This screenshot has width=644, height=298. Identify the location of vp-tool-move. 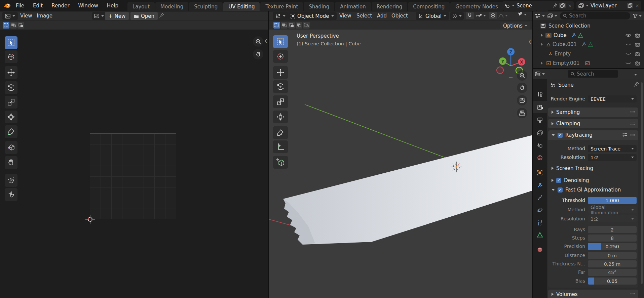
(280, 73).